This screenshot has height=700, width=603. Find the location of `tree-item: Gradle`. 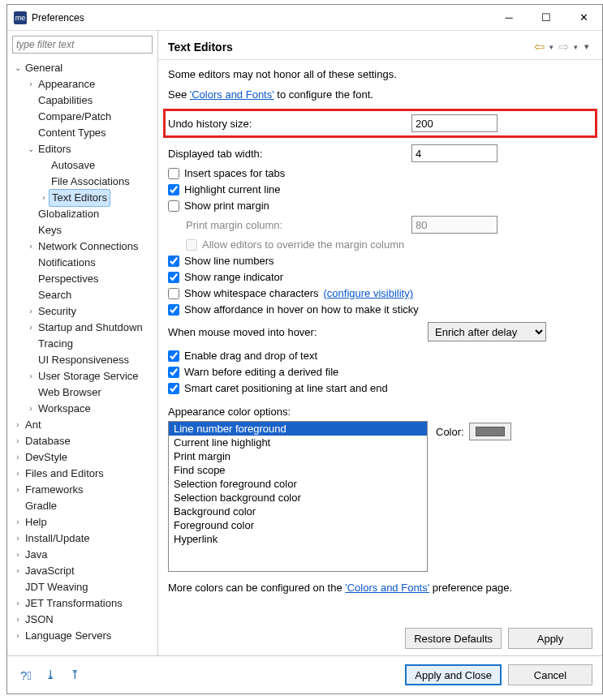

tree-item: Gradle is located at coordinates (84, 506).